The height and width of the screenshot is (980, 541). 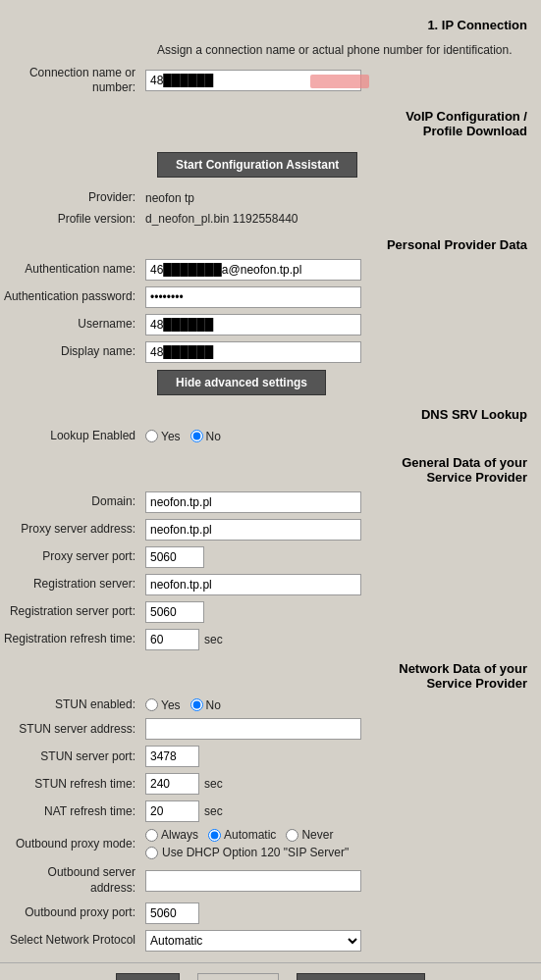 I want to click on outbound-proxy-port-value, so click(x=338, y=913).